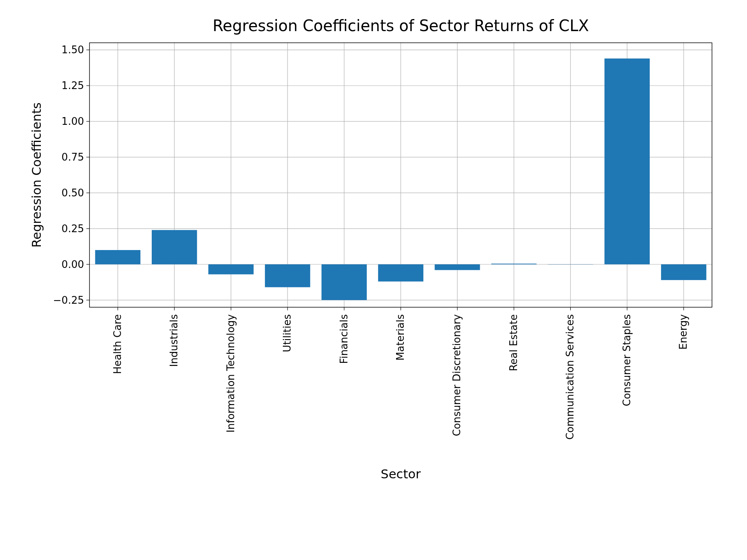  I want to click on y-tick-label: 1.50, so click(73, 50).